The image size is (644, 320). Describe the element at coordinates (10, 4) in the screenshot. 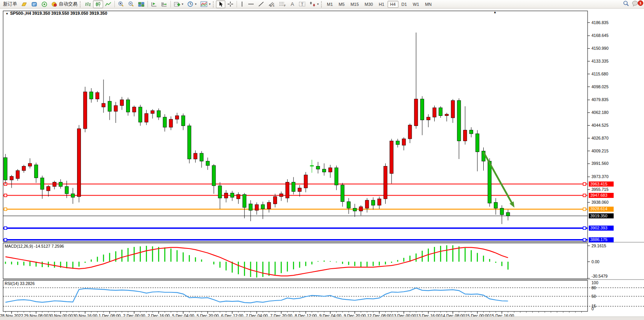

I see `new-order-button: 新订单` at that location.